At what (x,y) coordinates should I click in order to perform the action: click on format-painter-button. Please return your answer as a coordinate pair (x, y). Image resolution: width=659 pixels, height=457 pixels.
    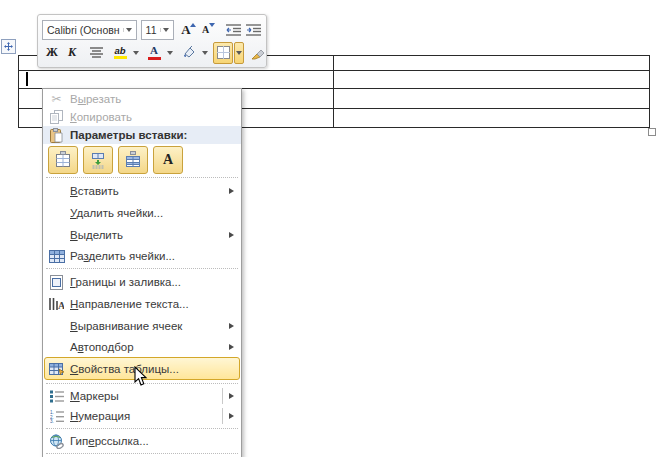
    Looking at the image, I should click on (258, 53).